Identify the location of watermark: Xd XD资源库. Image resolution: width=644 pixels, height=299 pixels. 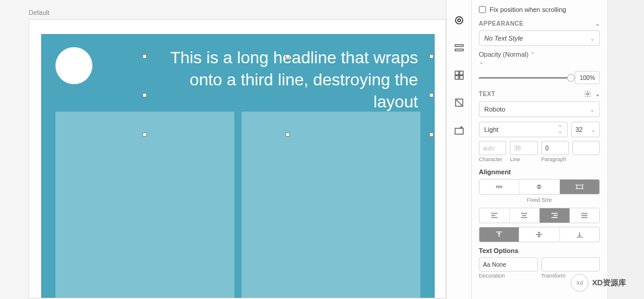
(599, 283).